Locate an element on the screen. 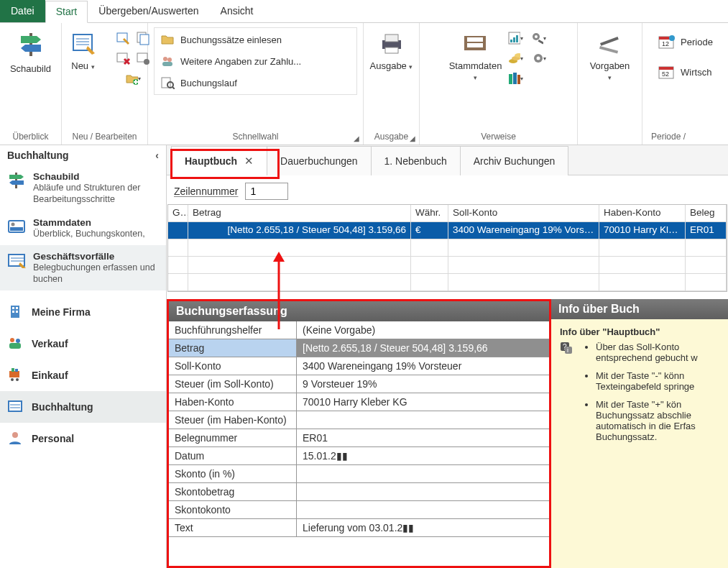 The width and height of the screenshot is (728, 568). entry-label: Steuer (im Haben-Konto) is located at coordinates (233, 420).